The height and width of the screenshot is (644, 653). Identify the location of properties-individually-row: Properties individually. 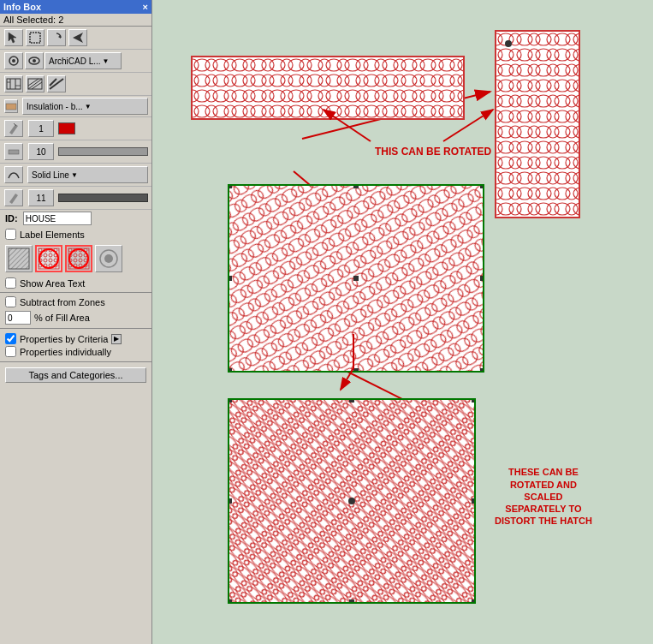
(75, 351).